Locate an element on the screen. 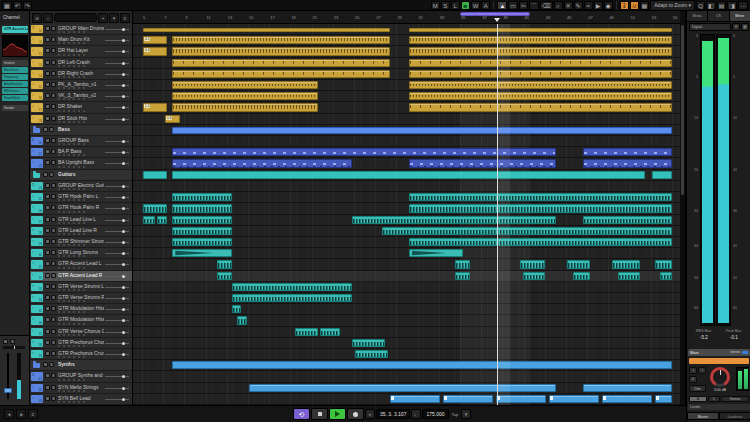 Image resolution: width=750 pixels, height=422 pixels. clip-drum-dense is located at coordinates (281, 40).